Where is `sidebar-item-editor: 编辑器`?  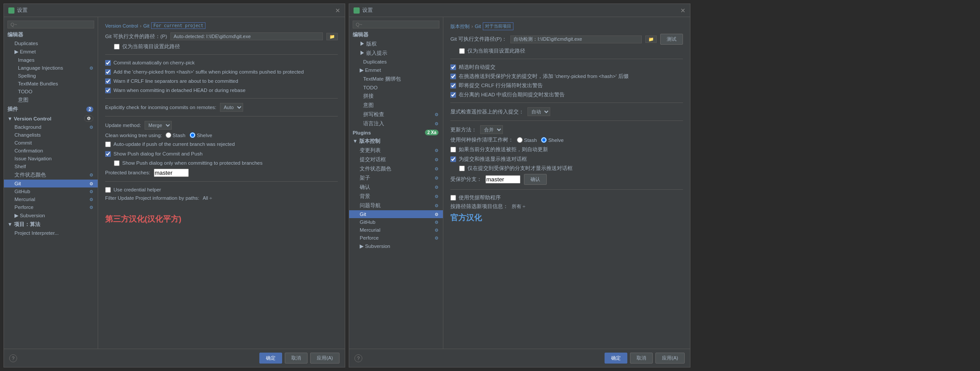 sidebar-item-editor: 编辑器 is located at coordinates (51, 35).